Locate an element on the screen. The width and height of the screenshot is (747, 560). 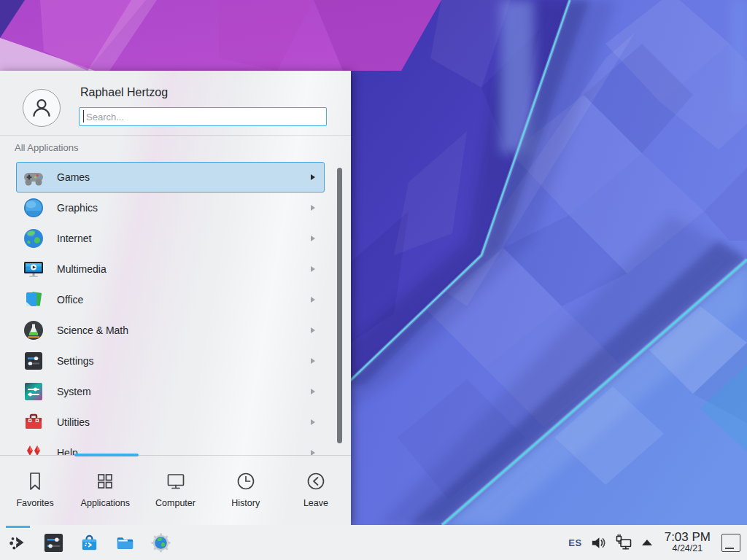
launcher-tabs: Favorites Applications Computer is located at coordinates (175, 487).